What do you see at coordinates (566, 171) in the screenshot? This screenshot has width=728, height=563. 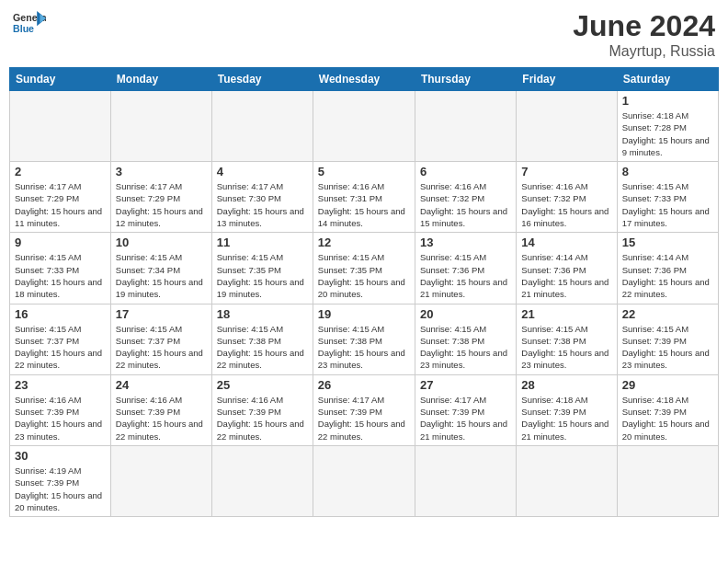 I see `day-number: 7` at bounding box center [566, 171].